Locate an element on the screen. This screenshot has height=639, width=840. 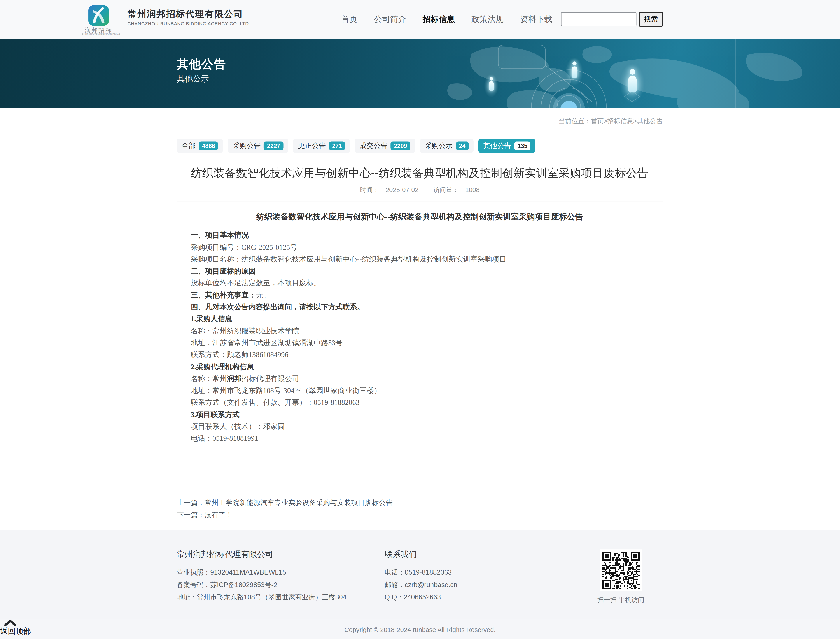
logo-text-cn: 润邦招标 is located at coordinates (99, 30).